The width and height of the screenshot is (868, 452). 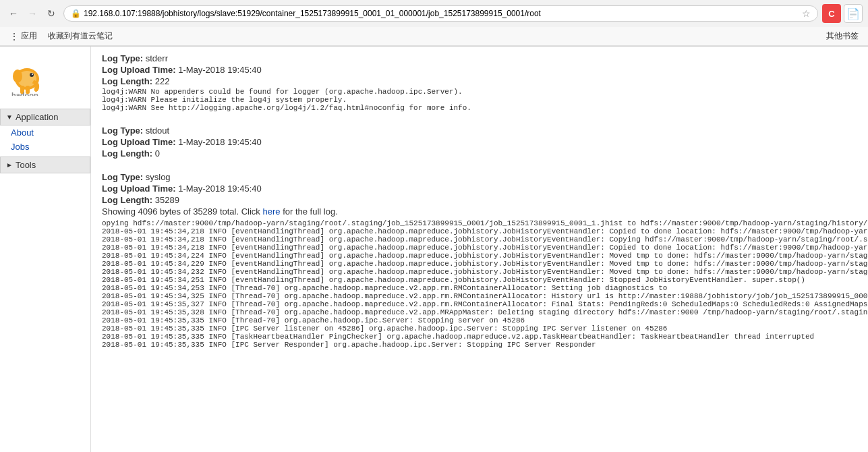 I want to click on sidebar-links: About Jobs, so click(x=45, y=140).